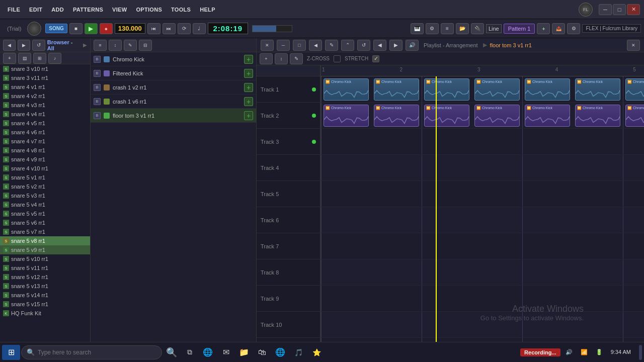  Describe the element at coordinates (332, 45) in the screenshot. I see `pl-tool1: ✎` at that location.